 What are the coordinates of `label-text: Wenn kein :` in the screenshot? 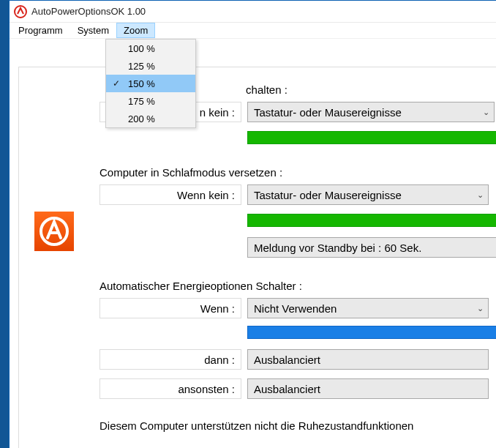 It's located at (206, 195).